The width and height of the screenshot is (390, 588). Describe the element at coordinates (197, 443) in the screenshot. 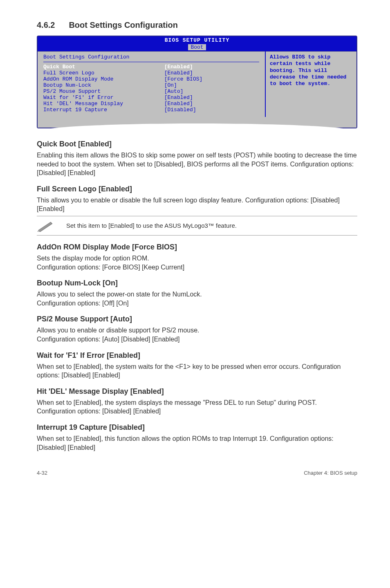

I see `text-interrupt-19: When set to [Enabled], this function all…` at that location.